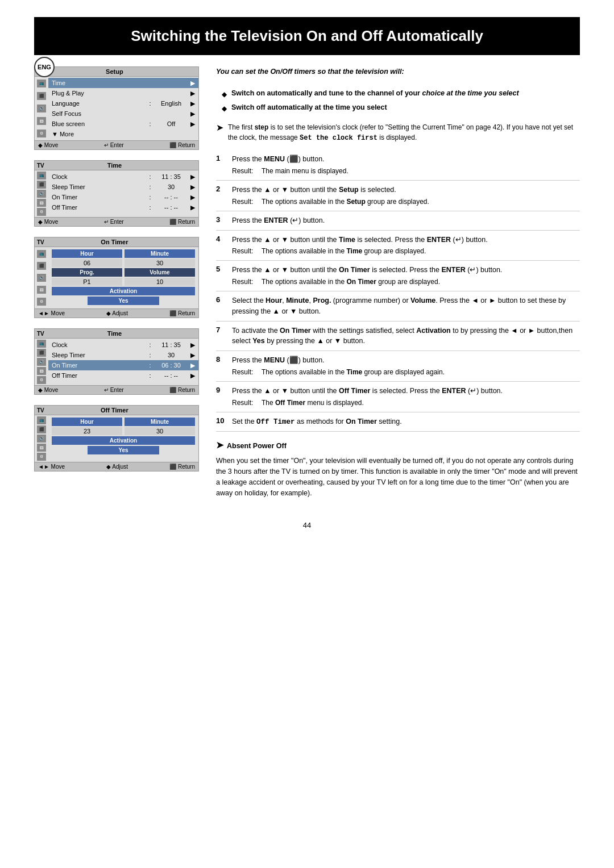 This screenshot has width=614, height=868. What do you see at coordinates (117, 314) in the screenshot?
I see `on-timer-footer-adjust: ◆ Adjust` at bounding box center [117, 314].